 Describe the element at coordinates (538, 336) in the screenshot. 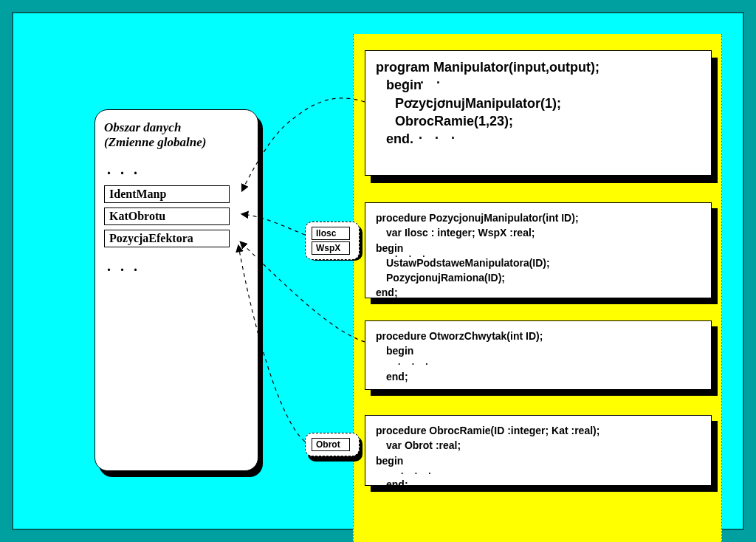

I see `code-line: procedure OtworzChwytak(int ID);` at that location.